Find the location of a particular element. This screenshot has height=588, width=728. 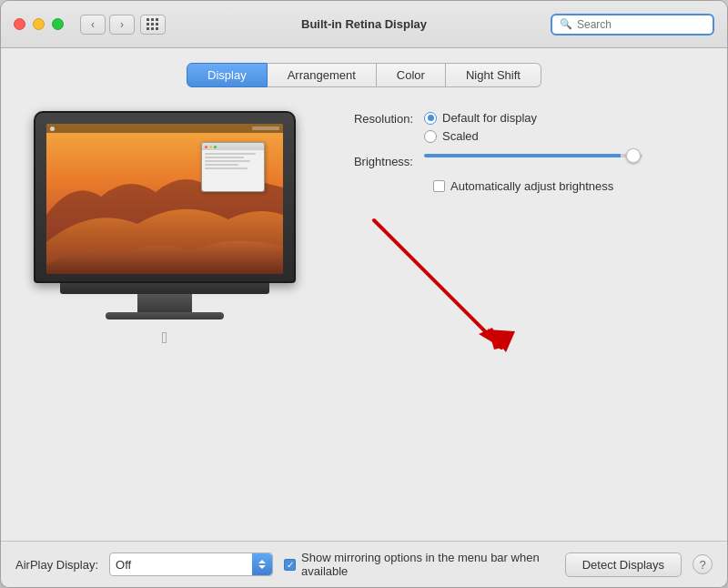

brightness-slider is located at coordinates (533, 156).